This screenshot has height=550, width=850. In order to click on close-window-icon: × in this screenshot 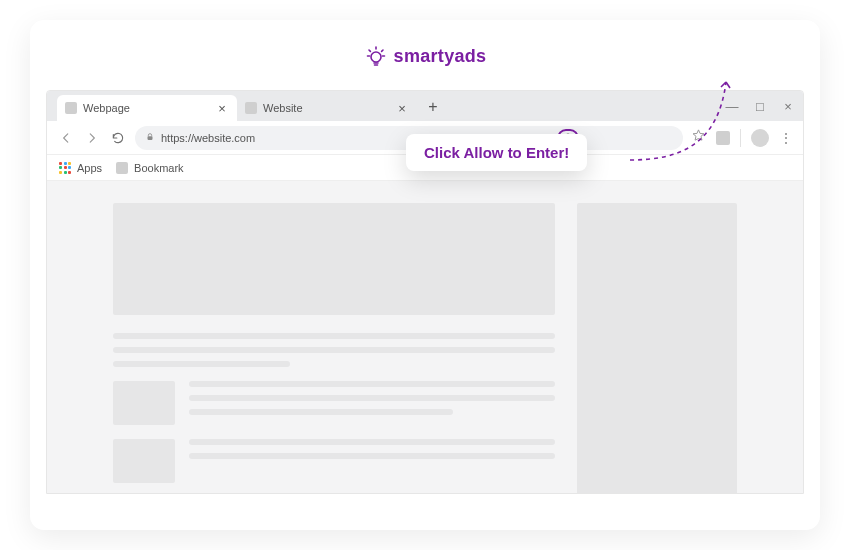, I will do `click(788, 106)`.